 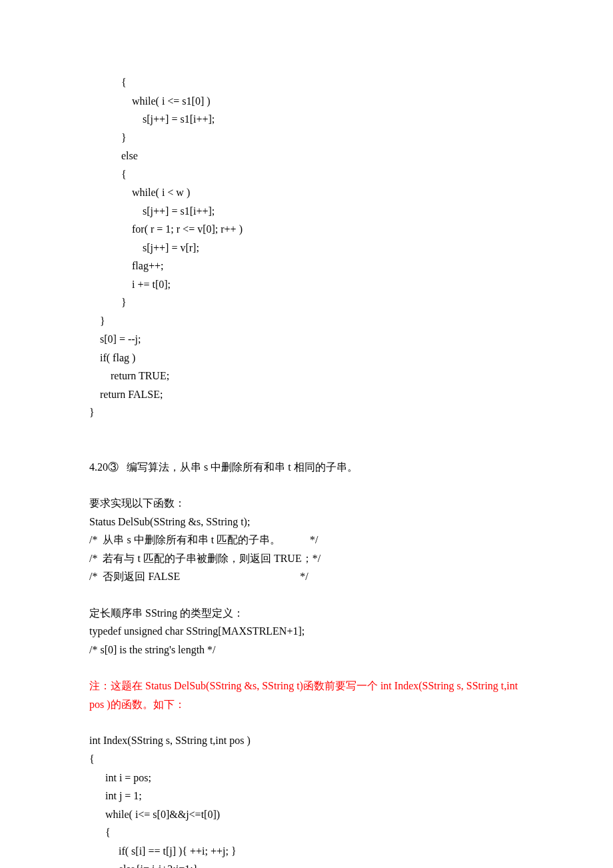 What do you see at coordinates (306, 577) in the screenshot?
I see `comment-line: /* 否则返回 FALSE */` at bounding box center [306, 577].